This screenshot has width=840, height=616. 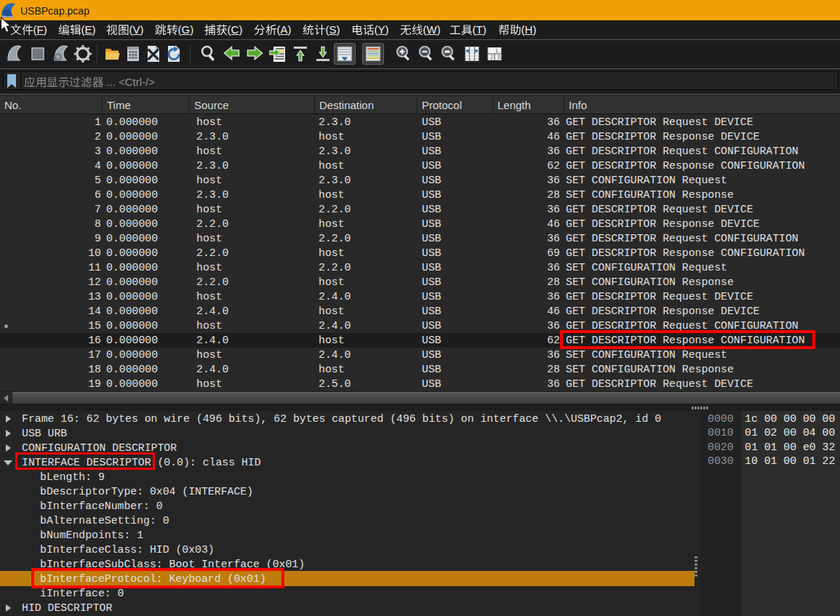 What do you see at coordinates (492, 57) in the screenshot?
I see `svg-text: 2` at bounding box center [492, 57].